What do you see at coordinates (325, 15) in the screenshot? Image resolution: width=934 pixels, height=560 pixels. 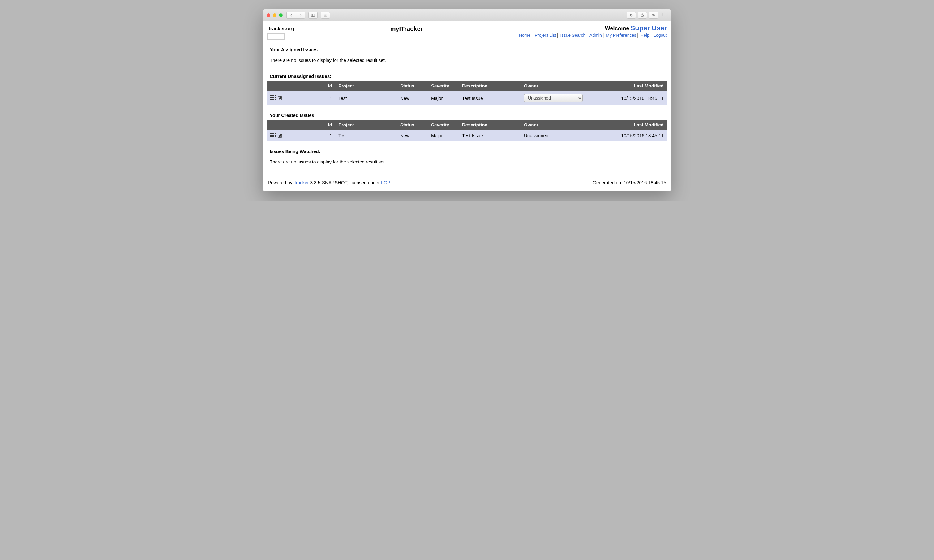 I see `reader-icon` at bounding box center [325, 15].